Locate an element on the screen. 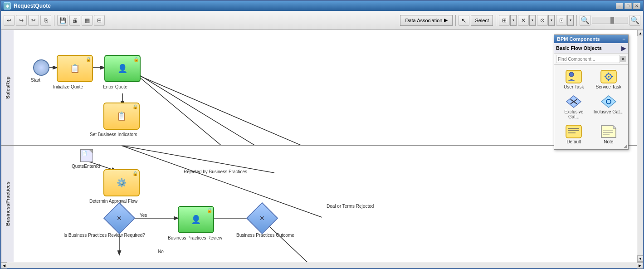  bpm-search-clear-button: ✕ is located at coordinates (623, 59).